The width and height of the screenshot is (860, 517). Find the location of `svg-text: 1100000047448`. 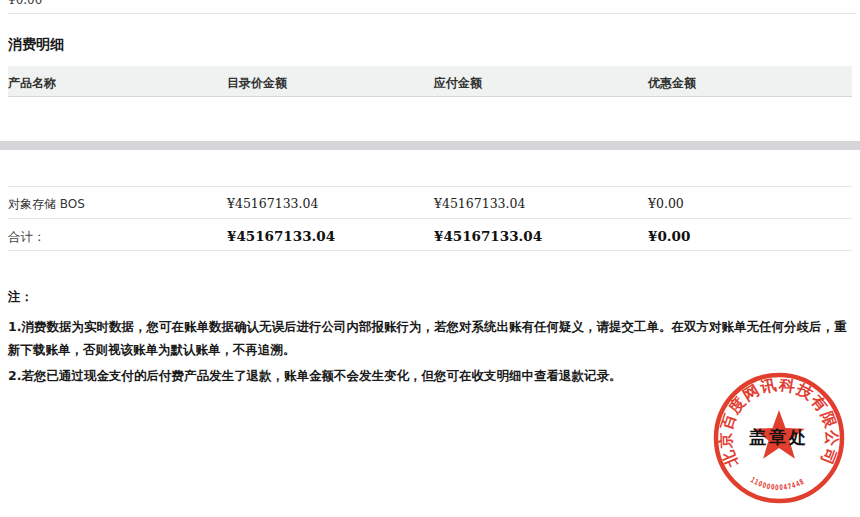

svg-text: 1100000047448 is located at coordinates (778, 484).